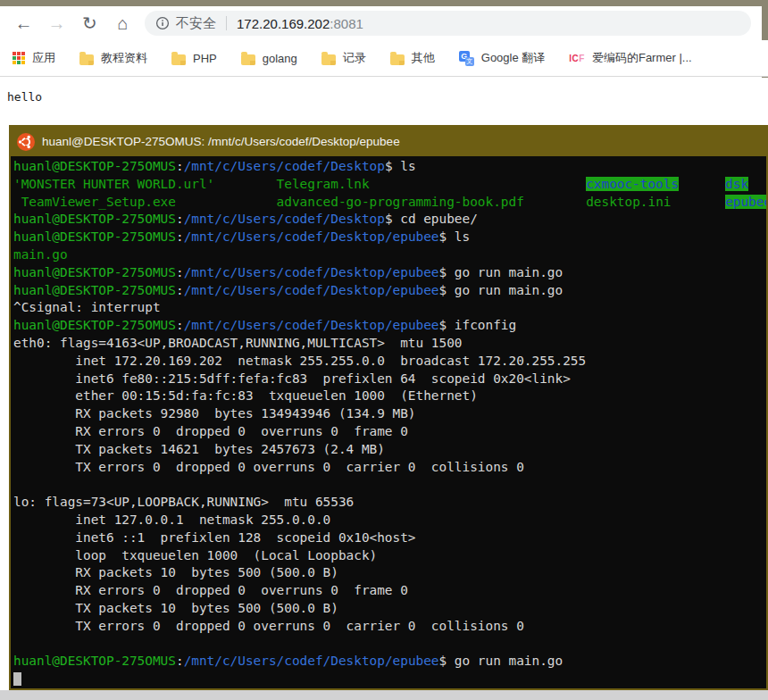  I want to click on terminal-line: RX packets 10 bytes 500 (500.0 B), so click(389, 573).